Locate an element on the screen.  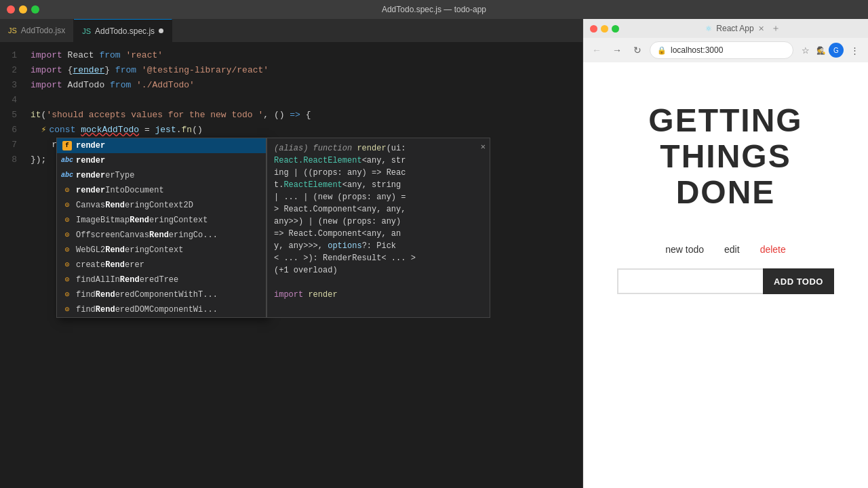
autocomplete-item: abc render is located at coordinates (161, 161).